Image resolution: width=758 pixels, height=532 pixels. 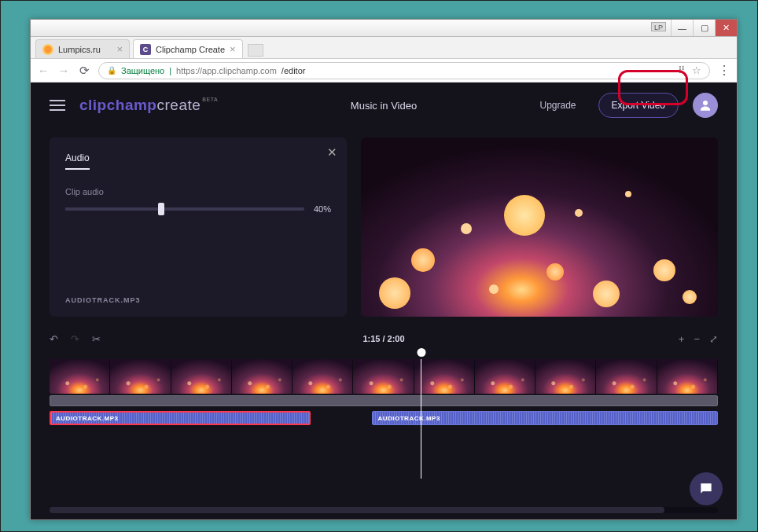 What do you see at coordinates (384, 418) in the screenshot?
I see `audio-track: AUDIOTRACK.MP3 AUDIOTRACK.MP3` at bounding box center [384, 418].